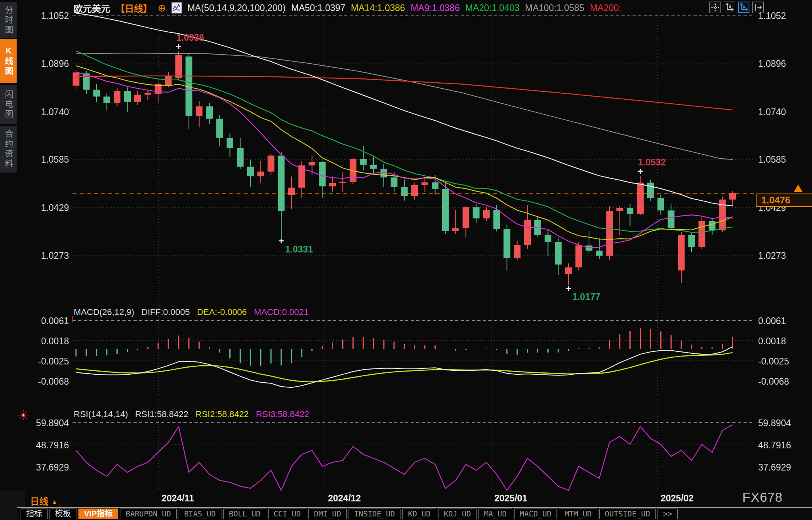  Describe the element at coordinates (327, 514) in the screenshot. I see `tab-dmi-ud: DMI_UD` at that location.